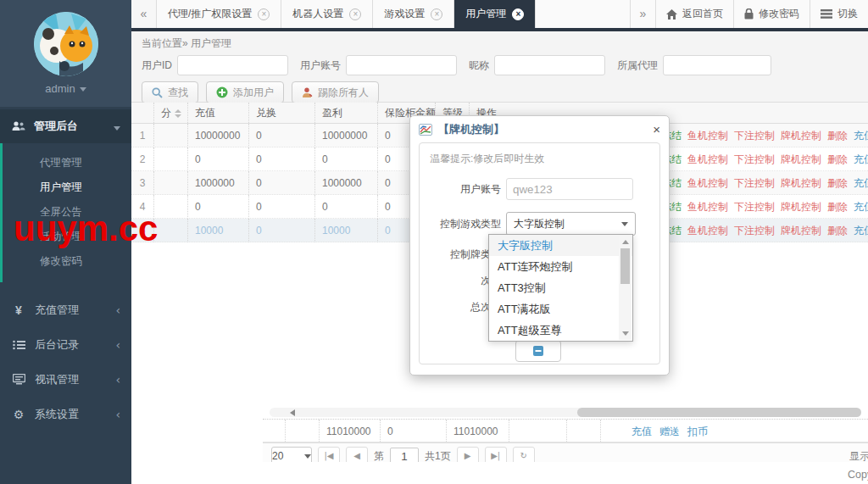 The image size is (868, 484). I want to click on scroll-left-arrow-icon, so click(292, 413).